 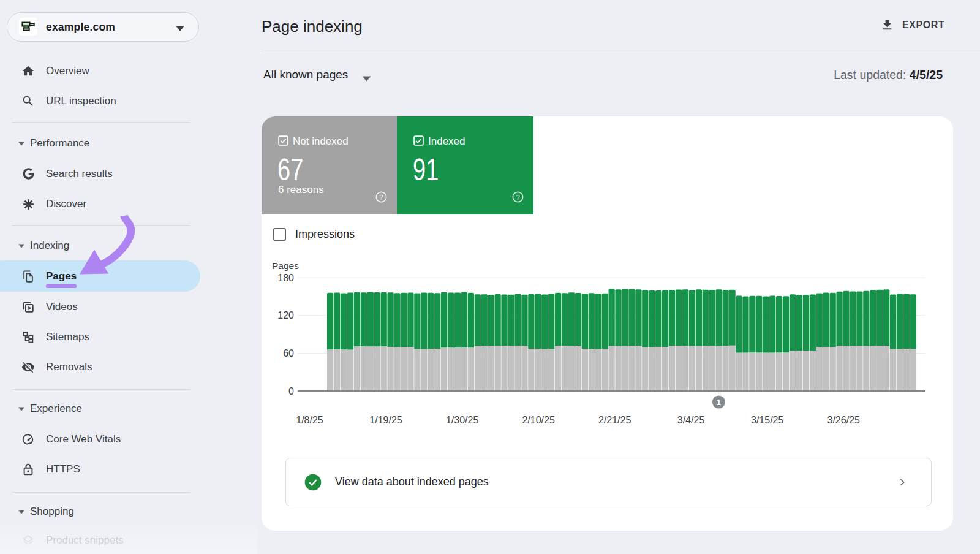 What do you see at coordinates (310, 420) in the screenshot?
I see `svg-text: 1/8/25` at bounding box center [310, 420].